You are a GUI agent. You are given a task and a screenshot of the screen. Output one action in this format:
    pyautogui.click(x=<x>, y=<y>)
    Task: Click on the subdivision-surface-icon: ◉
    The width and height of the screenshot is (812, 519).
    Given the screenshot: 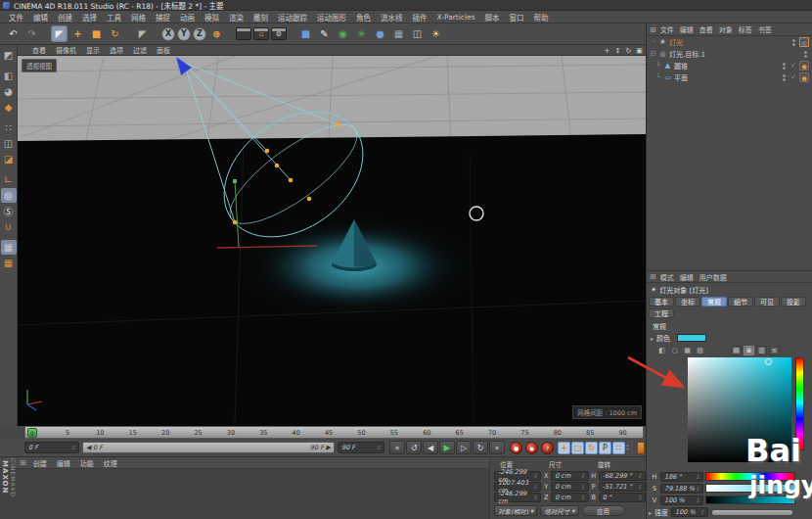 What is the action you would take?
    pyautogui.click(x=342, y=33)
    